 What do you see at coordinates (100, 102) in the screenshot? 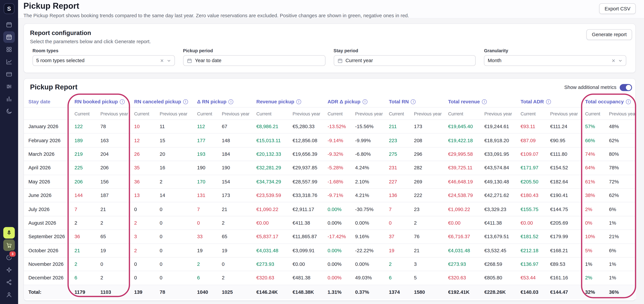
I see `col-header-metric: RN booked pickupi` at bounding box center [100, 102].